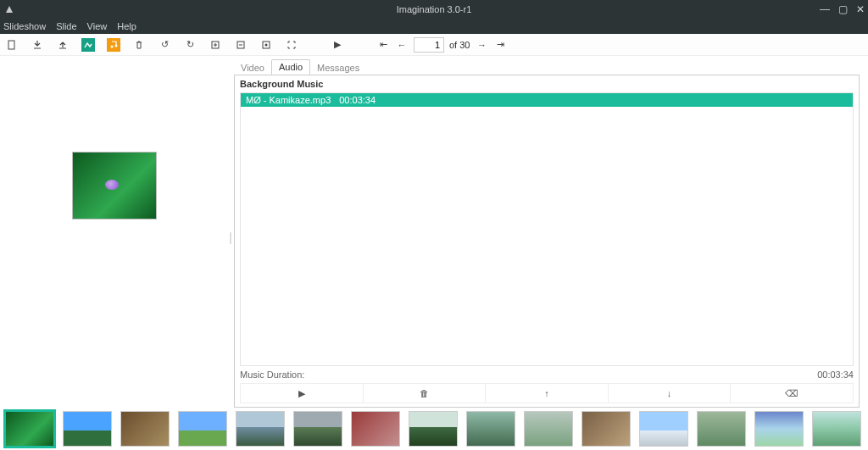 This screenshot has width=868, height=450. I want to click on prev-slide-icon: ←, so click(402, 45).